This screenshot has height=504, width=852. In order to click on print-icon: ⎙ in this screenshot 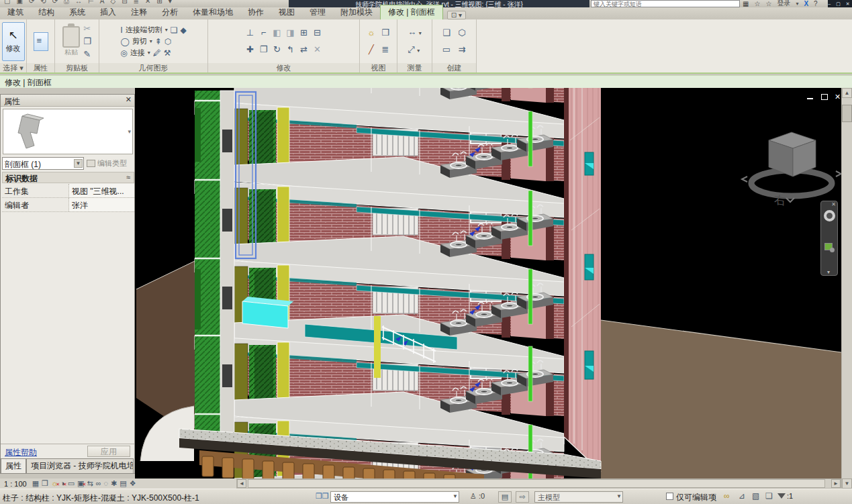, I will do `click(66, 3)`.